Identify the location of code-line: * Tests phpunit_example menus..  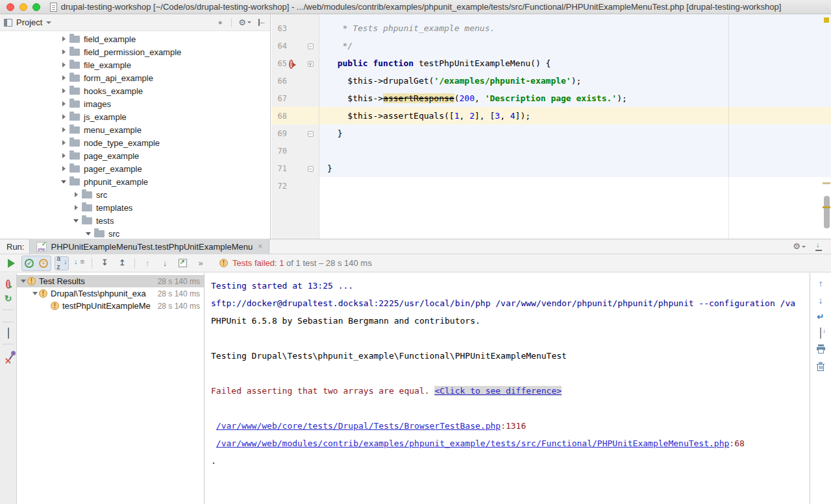
(575, 29).